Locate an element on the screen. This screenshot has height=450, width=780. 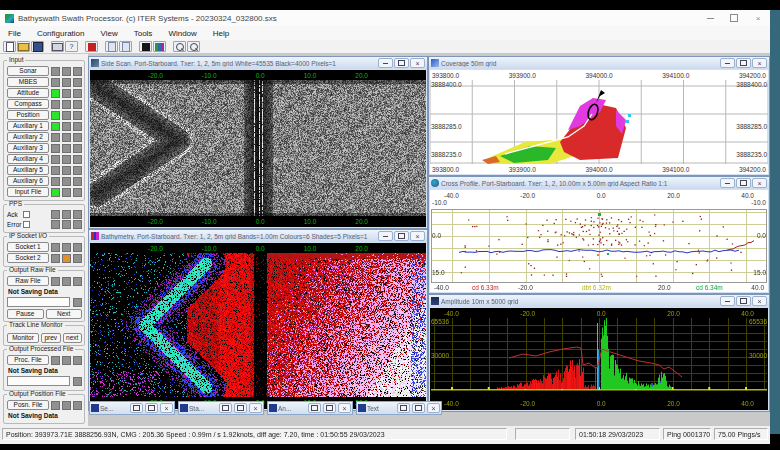
new-icon is located at coordinates (10, 46).